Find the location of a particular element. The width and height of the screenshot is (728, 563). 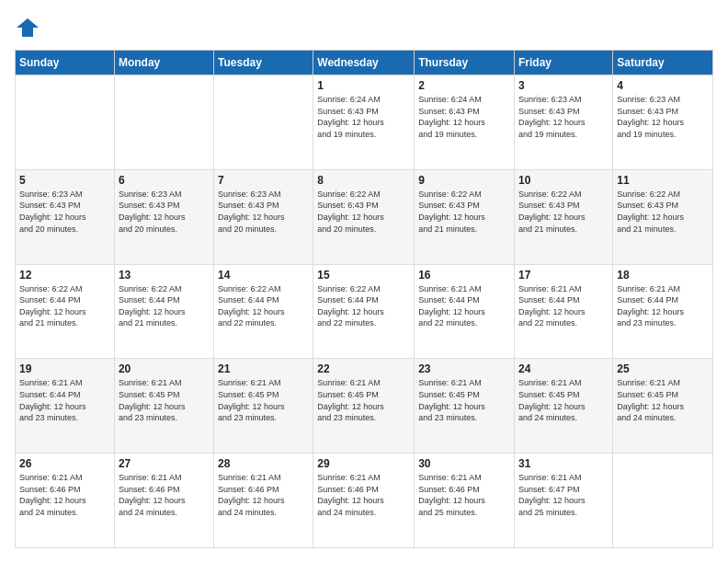

day-cell: 12Sunrise: 6:22 AM Sunset: 6:44 PM Dayli… is located at coordinates (65, 311).